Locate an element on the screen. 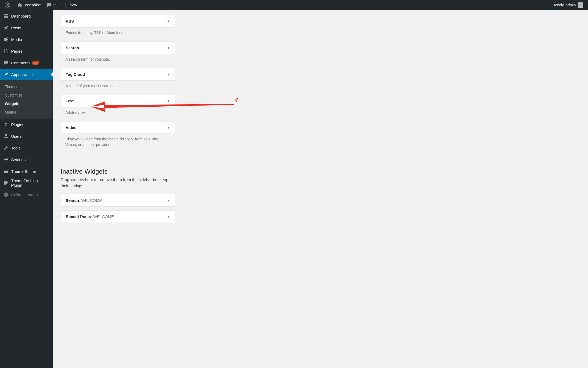  sidebar-item-tools: Tools is located at coordinates (26, 148).